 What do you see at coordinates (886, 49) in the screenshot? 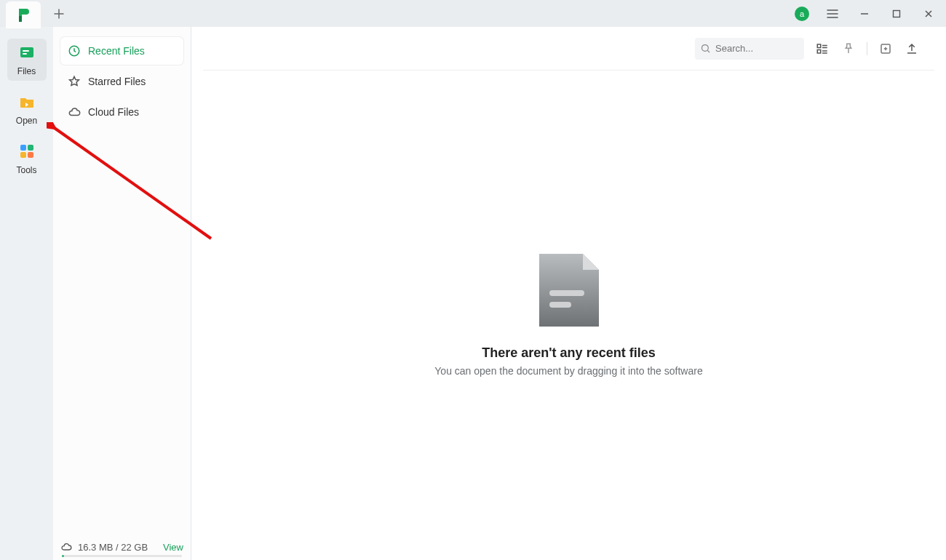
I see `new-file-button` at bounding box center [886, 49].